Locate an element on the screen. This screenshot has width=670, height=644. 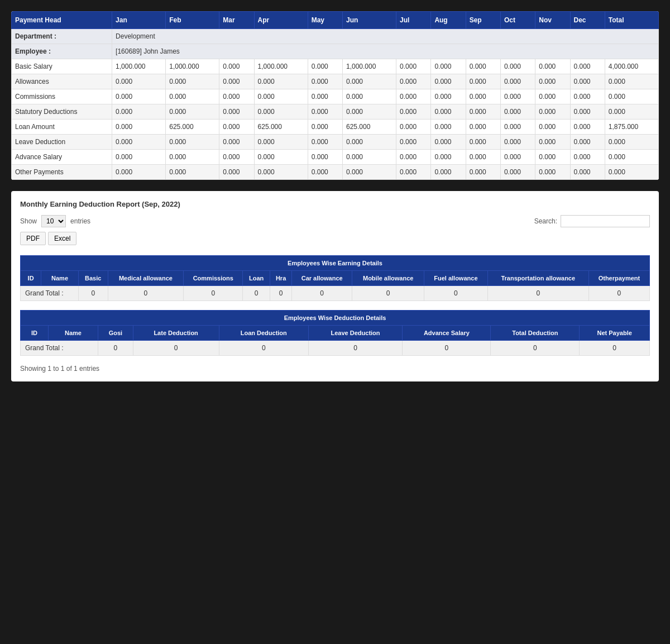
show-entries-row: Show 10 25 50 entries is located at coordinates (55, 221).